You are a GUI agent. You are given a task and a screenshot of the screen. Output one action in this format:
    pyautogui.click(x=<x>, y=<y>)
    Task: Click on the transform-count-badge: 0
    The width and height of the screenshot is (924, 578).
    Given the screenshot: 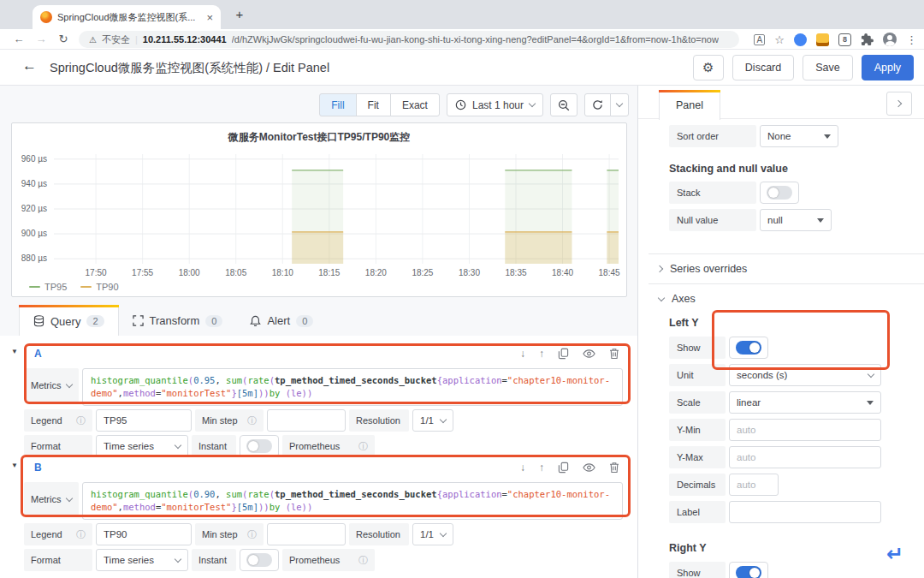 What is the action you would take?
    pyautogui.click(x=214, y=321)
    